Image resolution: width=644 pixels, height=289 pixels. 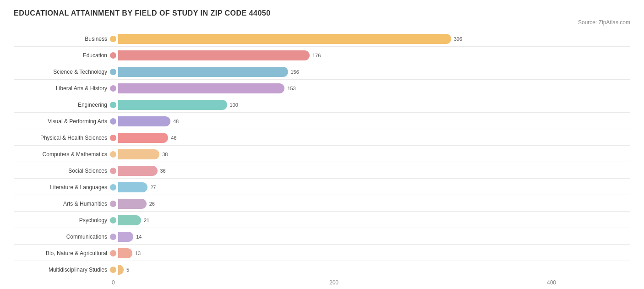 I want to click on bar-container: 14, so click(x=374, y=237).